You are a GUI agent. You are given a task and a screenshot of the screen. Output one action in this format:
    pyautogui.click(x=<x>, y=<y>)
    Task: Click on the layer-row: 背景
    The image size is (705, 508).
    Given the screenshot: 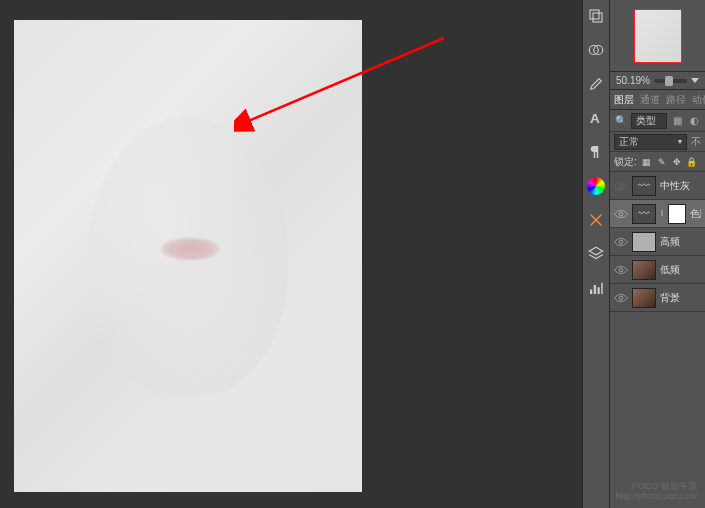 What is the action you would take?
    pyautogui.click(x=658, y=298)
    